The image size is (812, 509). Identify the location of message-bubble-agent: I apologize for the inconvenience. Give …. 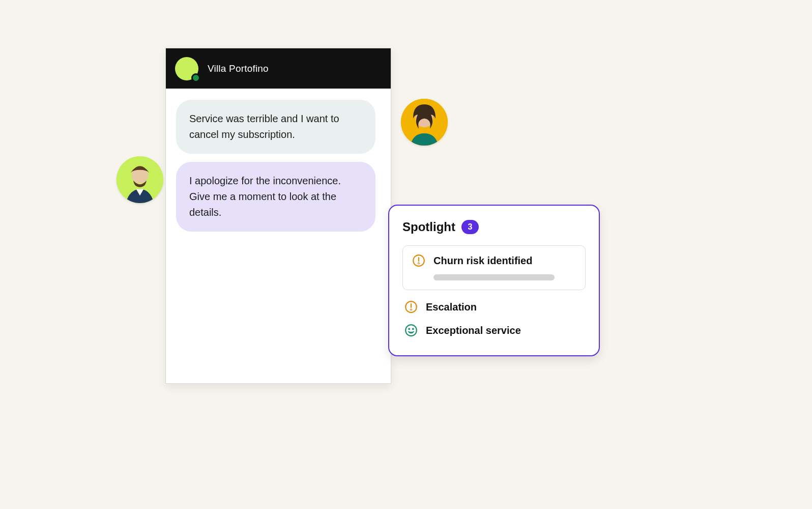
(276, 196).